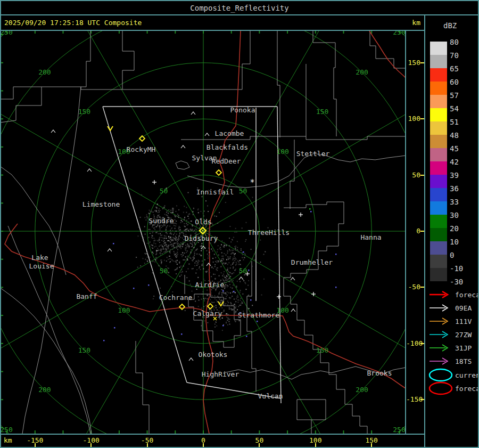 The image size is (479, 448). Describe the element at coordinates (413, 63) in the screenshot. I see `right-axis-tick-label: 150` at that location.